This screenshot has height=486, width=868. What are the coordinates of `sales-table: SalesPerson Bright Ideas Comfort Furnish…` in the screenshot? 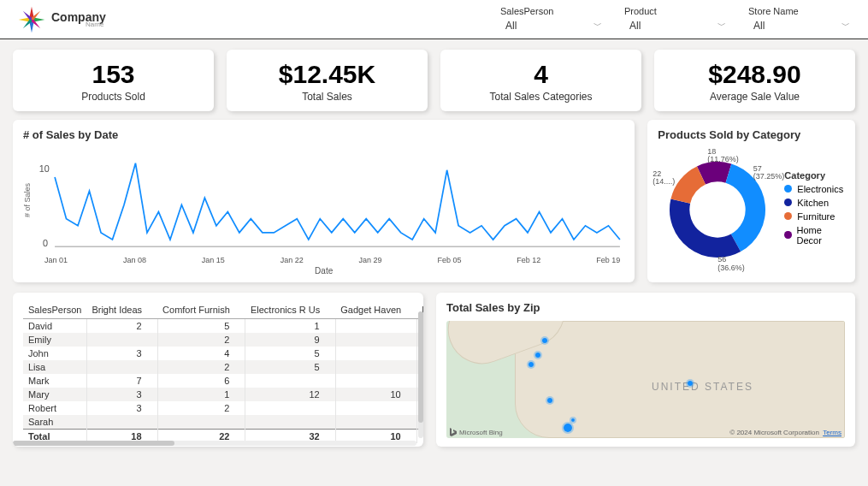 It's located at (223, 372).